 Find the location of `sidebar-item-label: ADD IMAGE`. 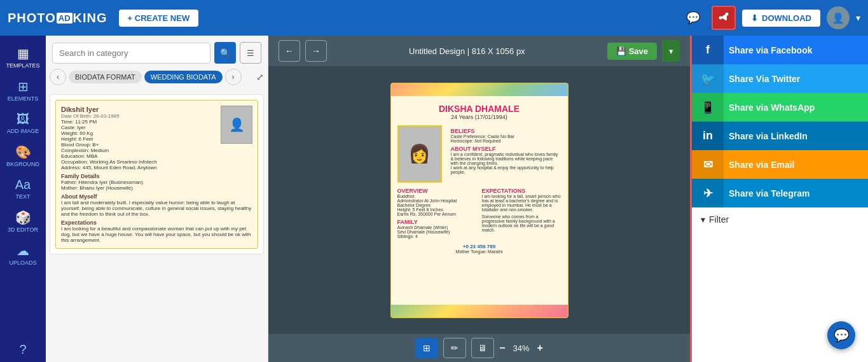

sidebar-item-label: ADD IMAGE is located at coordinates (23, 131).